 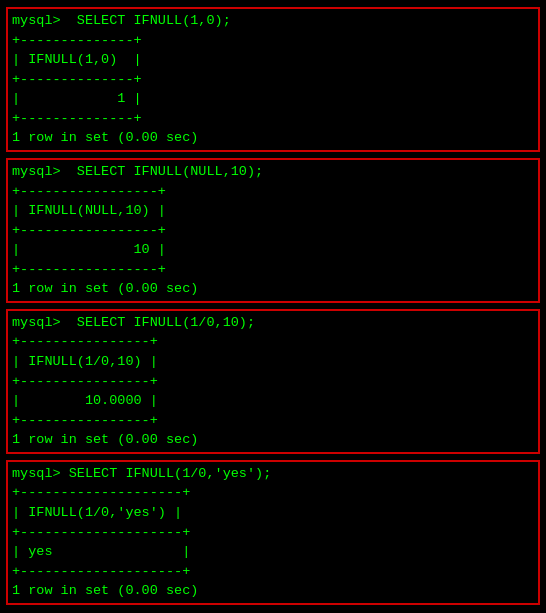 I want to click on query-line-2-0: mysql> SELECT IFNULL(NULL,10);, so click(x=273, y=172).